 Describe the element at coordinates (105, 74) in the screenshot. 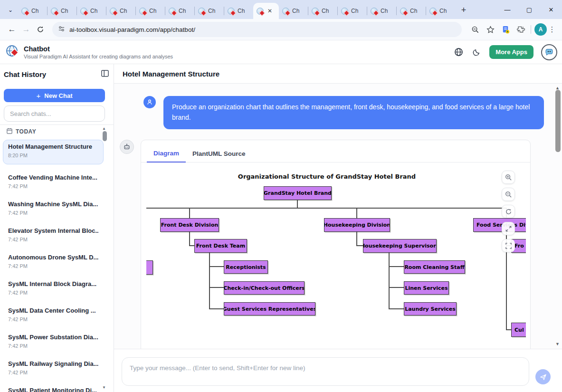

I see `collapse-panel-icon` at that location.